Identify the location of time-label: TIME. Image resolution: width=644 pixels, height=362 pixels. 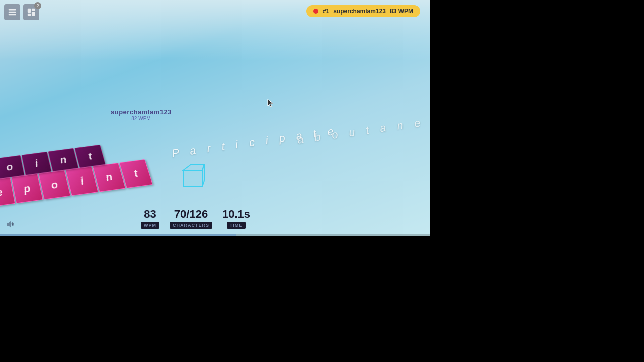
(236, 225).